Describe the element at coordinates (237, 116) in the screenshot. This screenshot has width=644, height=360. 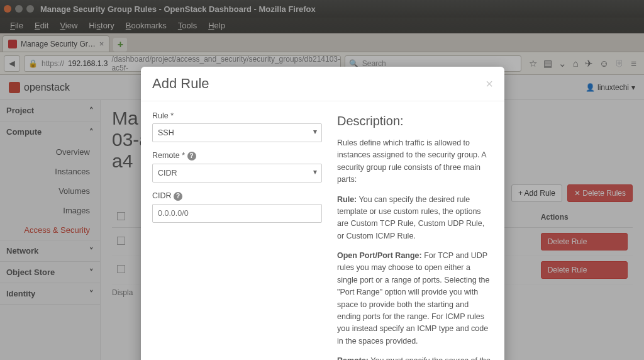
I see `rule-label: Rule *` at that location.